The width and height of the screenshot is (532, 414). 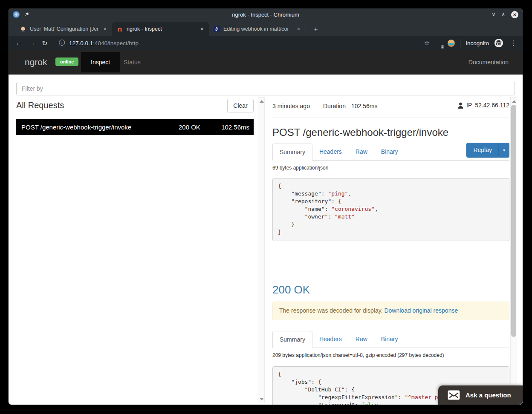 What do you see at coordinates (266, 14) in the screenshot?
I see `window-titlebar: ngrok - Inspect - Chromium ∨ ∧ ✕` at bounding box center [266, 14].